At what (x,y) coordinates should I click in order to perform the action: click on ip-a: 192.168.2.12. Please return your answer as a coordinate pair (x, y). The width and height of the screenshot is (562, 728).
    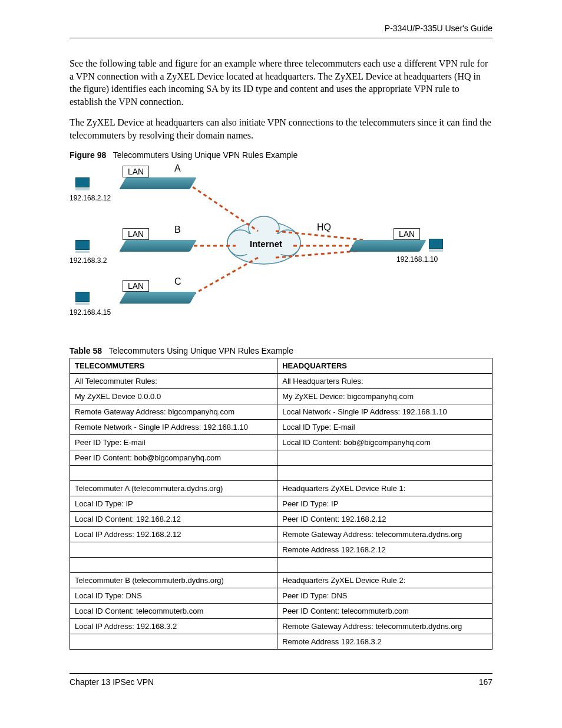
    Looking at the image, I should click on (90, 198).